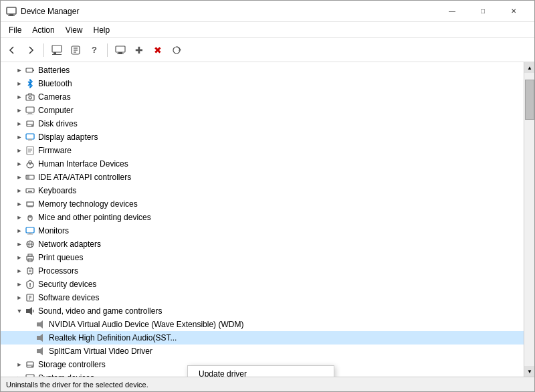 The height and width of the screenshot is (392, 535). I want to click on tree-item-monitors: ► Monitors, so click(262, 231).